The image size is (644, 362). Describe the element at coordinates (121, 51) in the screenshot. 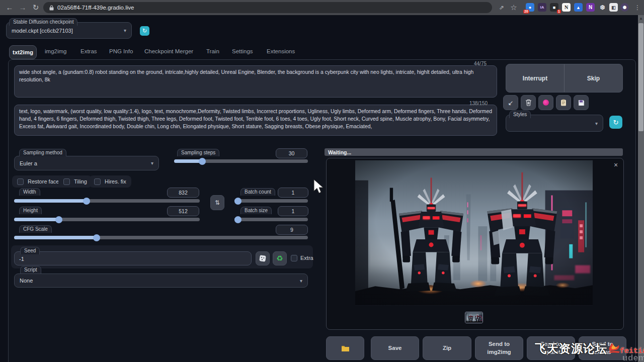

I see `tab-png-info: PNG Info` at that location.